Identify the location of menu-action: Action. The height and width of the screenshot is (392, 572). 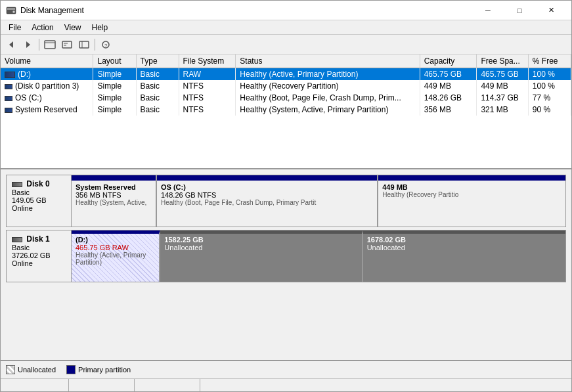
(42, 28).